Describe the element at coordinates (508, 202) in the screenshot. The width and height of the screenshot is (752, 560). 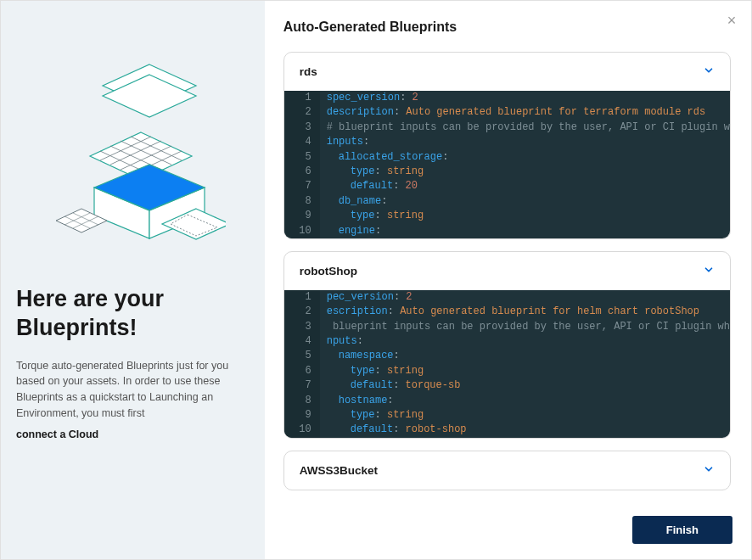
I see `code-line: 8db_name:` at that location.